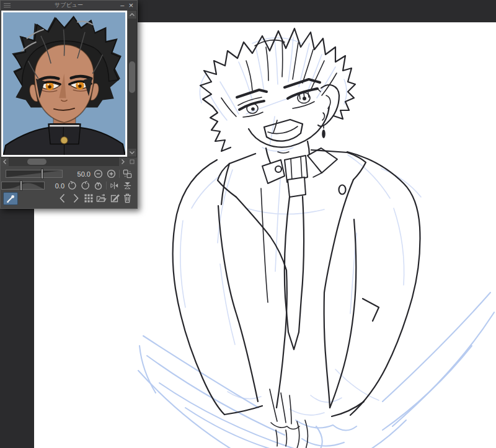  What do you see at coordinates (122, 5) in the screenshot?
I see `minimize-button: –` at bounding box center [122, 5].